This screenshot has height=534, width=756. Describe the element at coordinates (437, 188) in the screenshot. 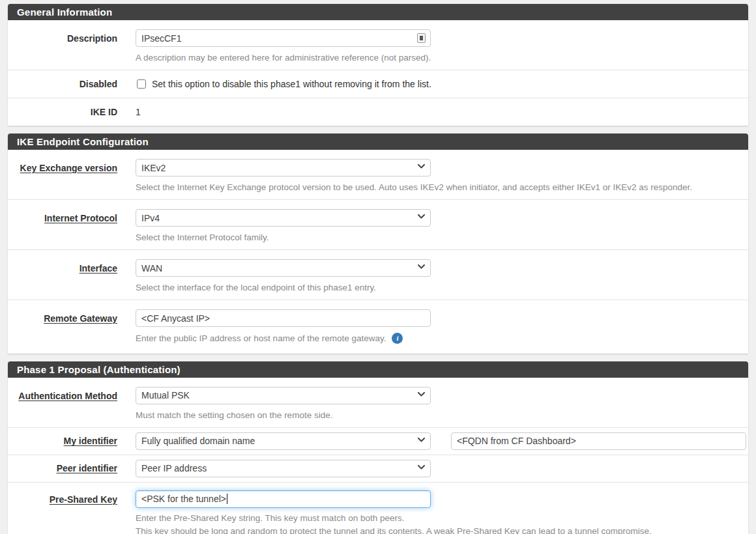

I see `key-exchange-version-help-text: Select the Internet Key Exchange protoco…` at that location.